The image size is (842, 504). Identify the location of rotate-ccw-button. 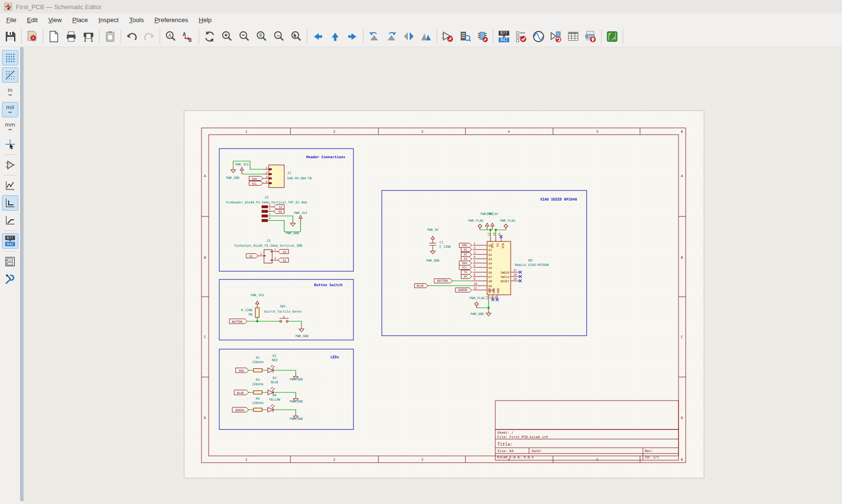
(374, 37).